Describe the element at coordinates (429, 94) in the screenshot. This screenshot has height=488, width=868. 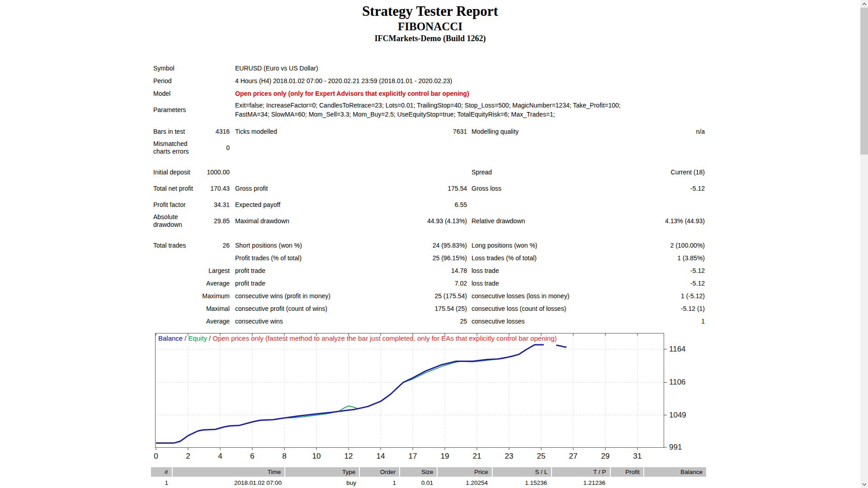
I see `stats-row: ModelOpen prices only (only for Expert A…` at that location.